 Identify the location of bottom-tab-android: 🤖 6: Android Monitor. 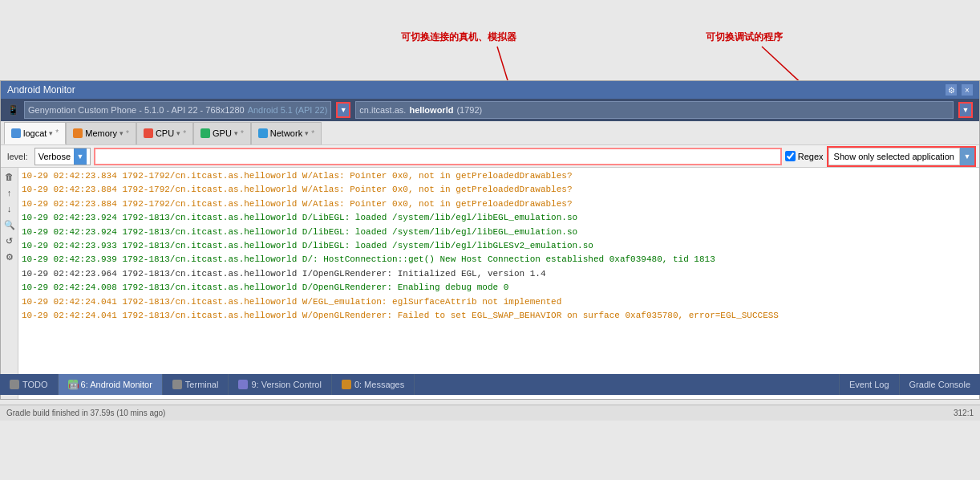
(111, 384).